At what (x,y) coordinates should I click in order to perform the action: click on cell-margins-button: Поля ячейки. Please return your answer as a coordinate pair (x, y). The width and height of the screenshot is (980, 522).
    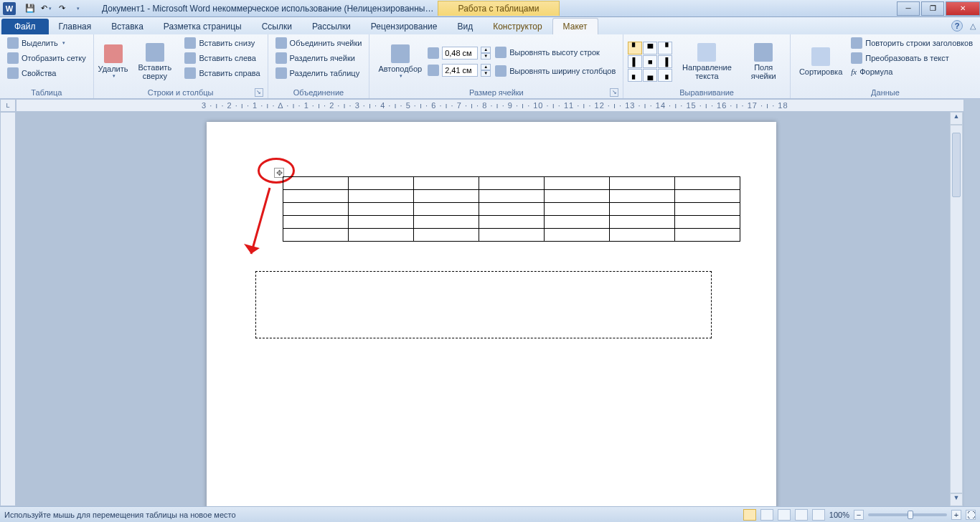
    Looking at the image, I should click on (763, 62).